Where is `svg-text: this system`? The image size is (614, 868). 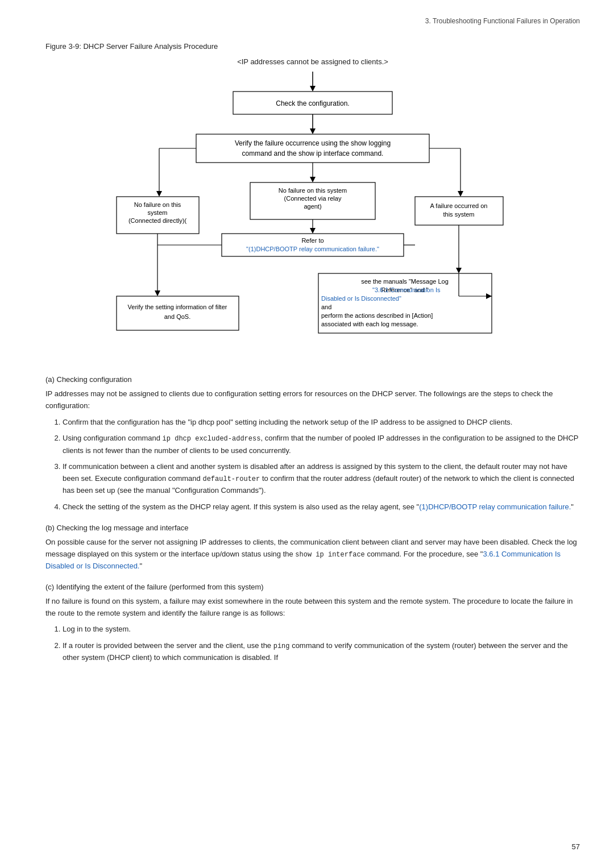 svg-text: this system is located at coordinates (458, 214).